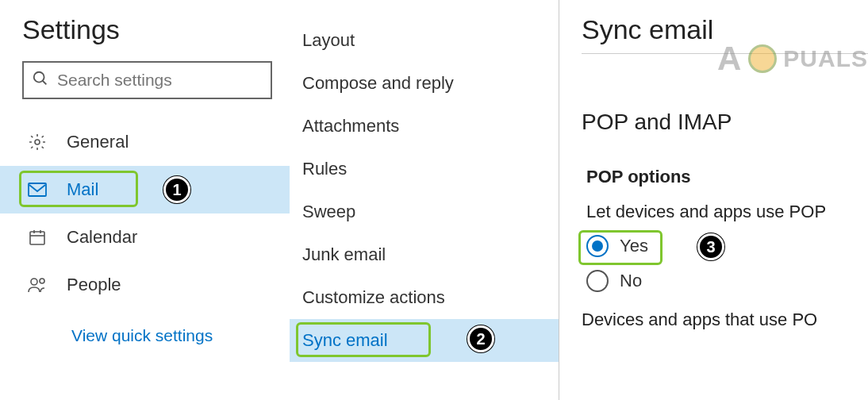 The image size is (868, 400). I want to click on menu-rules: Rules, so click(424, 169).